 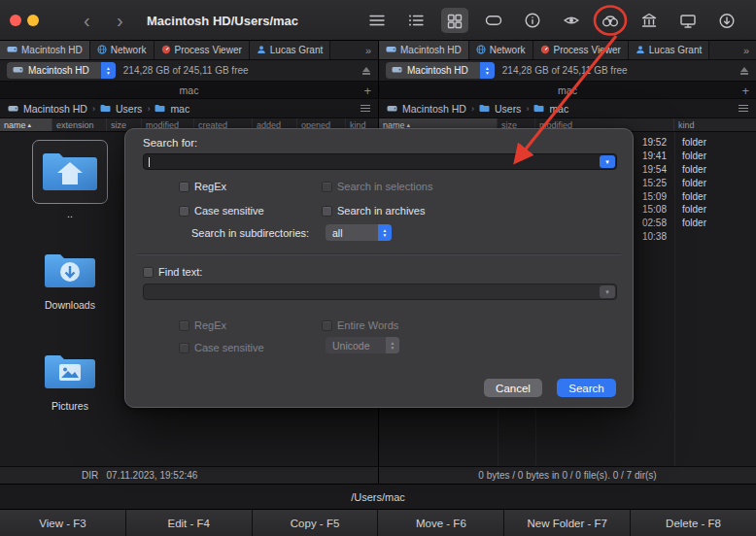 I want to click on grid-view-icon, so click(x=455, y=20).